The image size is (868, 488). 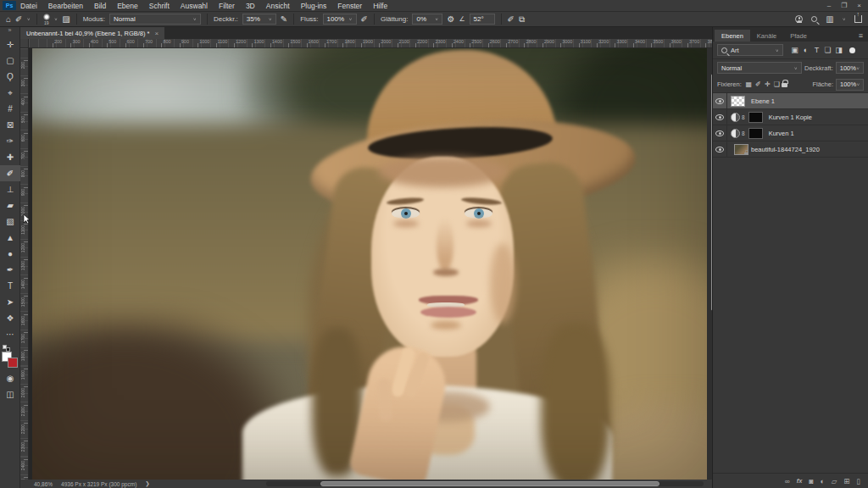 What do you see at coordinates (10, 237) in the screenshot?
I see `dodge-tool: ▲` at bounding box center [10, 237].